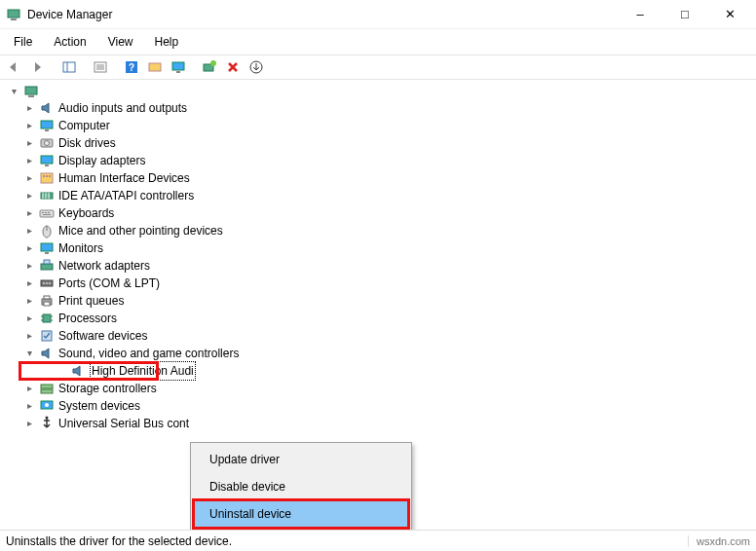  What do you see at coordinates (47, 318) in the screenshot?
I see `cpu-icon` at bounding box center [47, 318].